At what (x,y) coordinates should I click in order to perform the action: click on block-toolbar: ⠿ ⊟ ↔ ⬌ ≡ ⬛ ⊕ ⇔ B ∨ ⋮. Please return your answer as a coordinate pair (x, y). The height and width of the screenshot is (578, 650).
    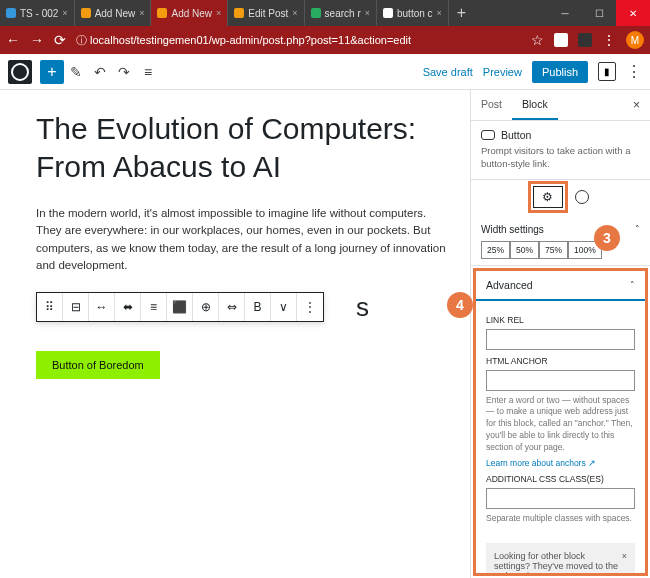
    Looking at the image, I should click on (180, 307).